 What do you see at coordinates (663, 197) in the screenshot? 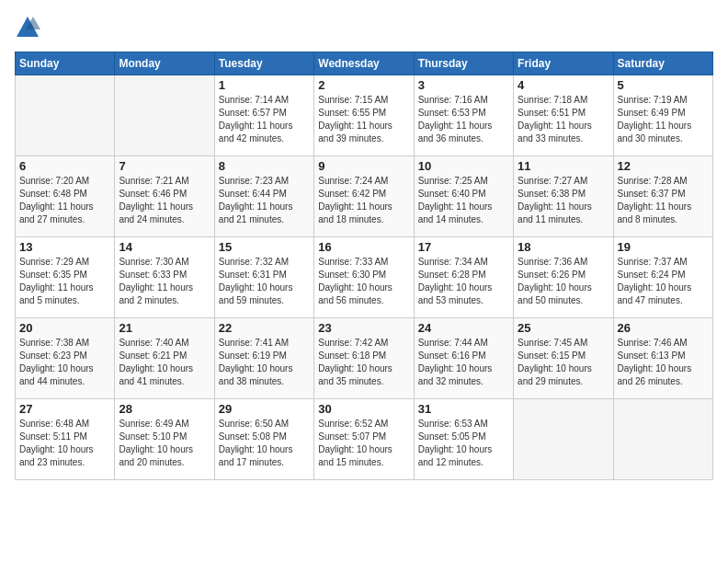
I see `calendar-cell: 12Sunrise: 7:28 AM Sunset: 6:37 PM Dayli…` at bounding box center [663, 197].